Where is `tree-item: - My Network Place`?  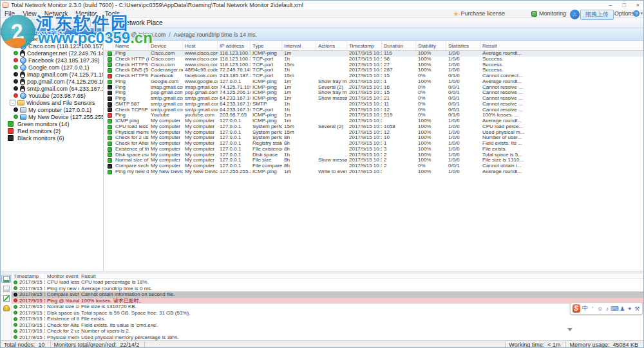
tree-item: - My Network Place is located at coordinates (52, 32).